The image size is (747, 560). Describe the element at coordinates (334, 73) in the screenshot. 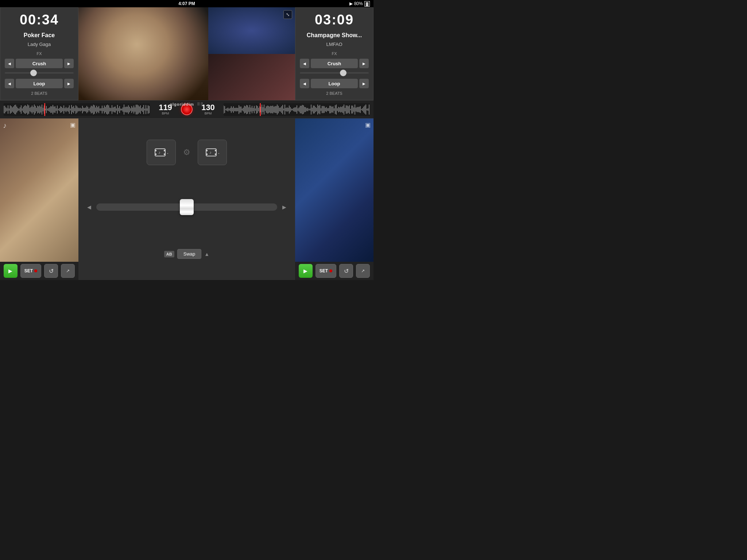

I see `right-fx-slider` at that location.